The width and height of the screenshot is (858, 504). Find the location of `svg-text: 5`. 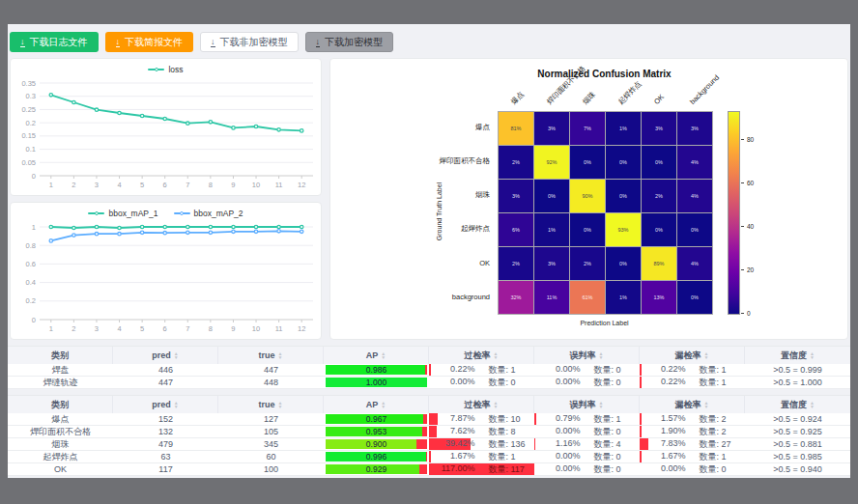

svg-text: 5 is located at coordinates (142, 328).